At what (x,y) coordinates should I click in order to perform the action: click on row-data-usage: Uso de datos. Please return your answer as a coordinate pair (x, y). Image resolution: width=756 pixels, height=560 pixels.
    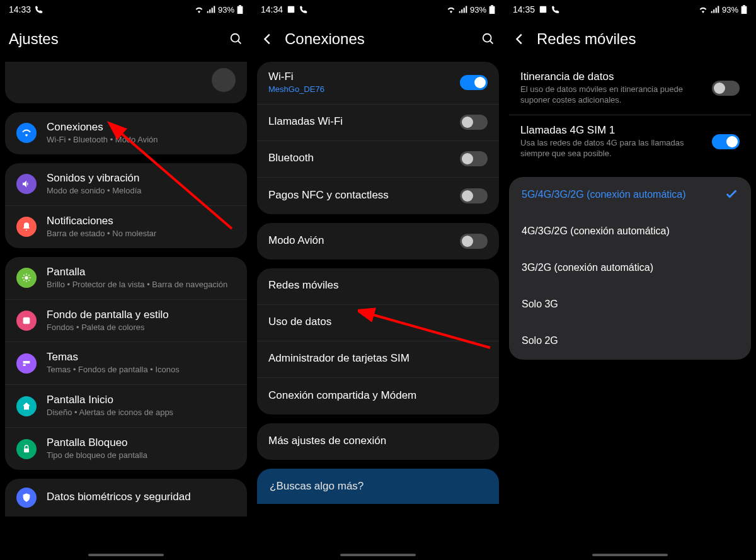
    Looking at the image, I should click on (378, 323).